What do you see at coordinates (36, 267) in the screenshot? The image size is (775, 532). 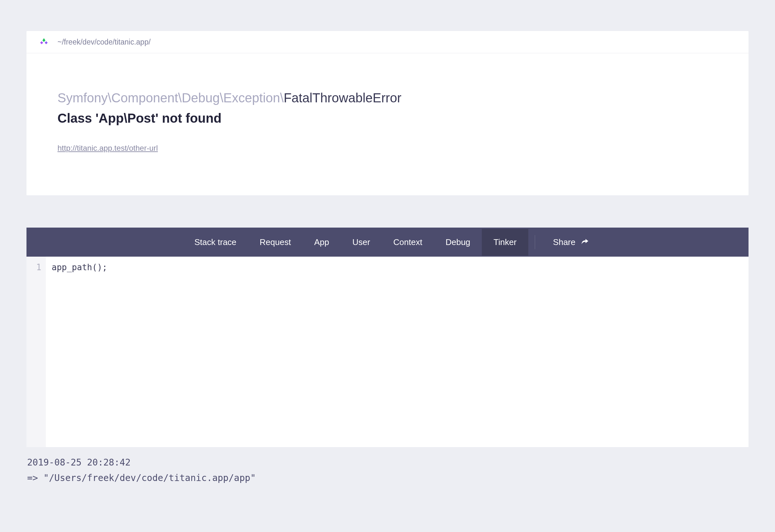 I see `line-number: 1` at bounding box center [36, 267].